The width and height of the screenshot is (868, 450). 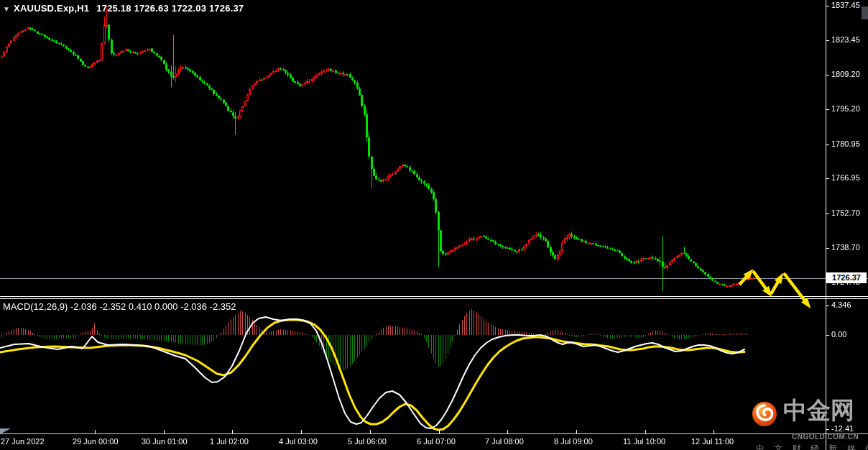 I want to click on time-axis-label: 4 Jul 03:00, so click(x=298, y=441).